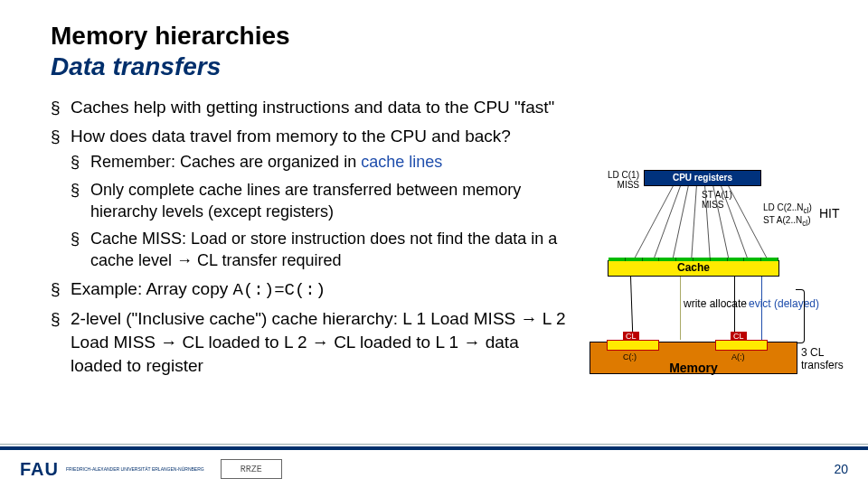 The image size is (868, 488). What do you see at coordinates (711, 286) in the screenshot?
I see `memory-diagram: CPU registers LD C(1) MISS ST A(1) MISS …` at bounding box center [711, 286].